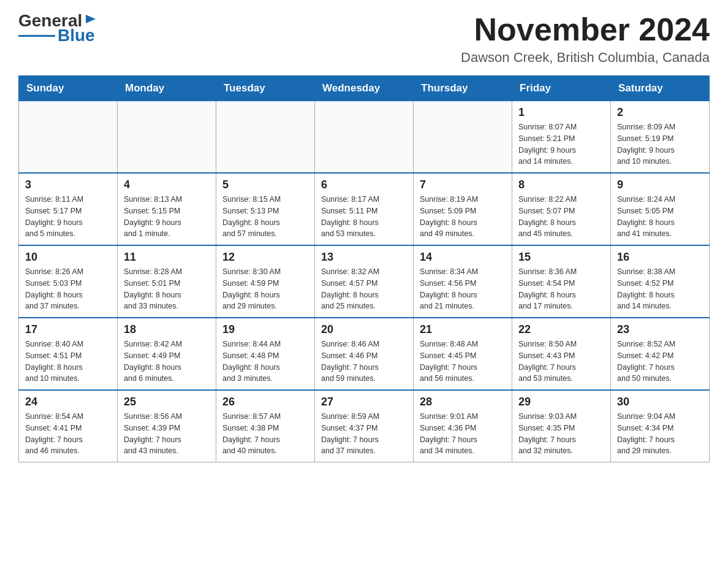  Describe the element at coordinates (68, 258) in the screenshot. I see `day-number: 10` at that location.